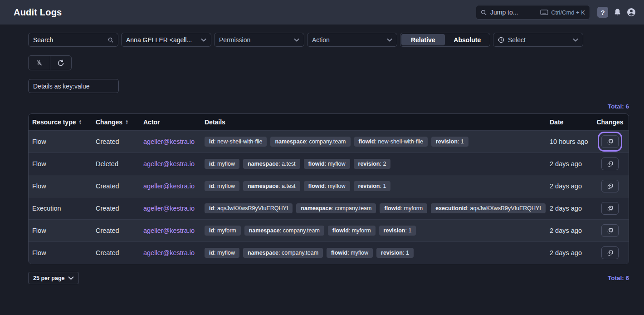  What do you see at coordinates (391, 142) in the screenshot?
I see `detail-chip: flowid: new-shell-with-file` at bounding box center [391, 142].